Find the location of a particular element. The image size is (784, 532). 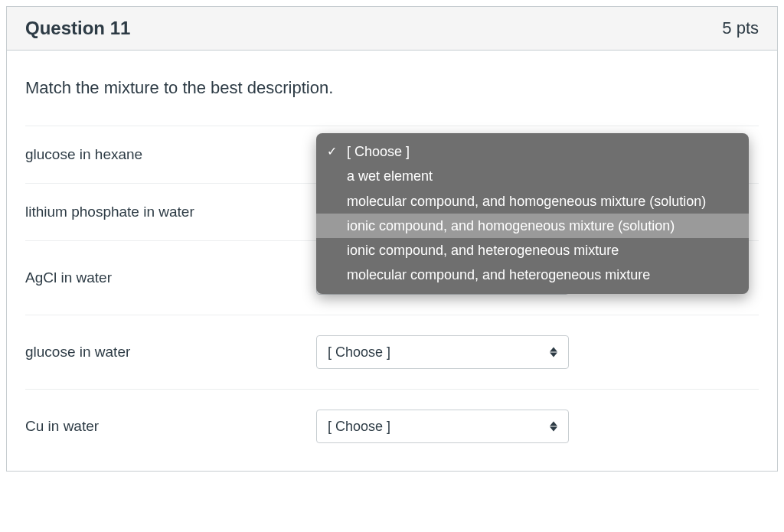

dropdown-option: ionic compound, and homogeneous mixture … is located at coordinates (533, 226).